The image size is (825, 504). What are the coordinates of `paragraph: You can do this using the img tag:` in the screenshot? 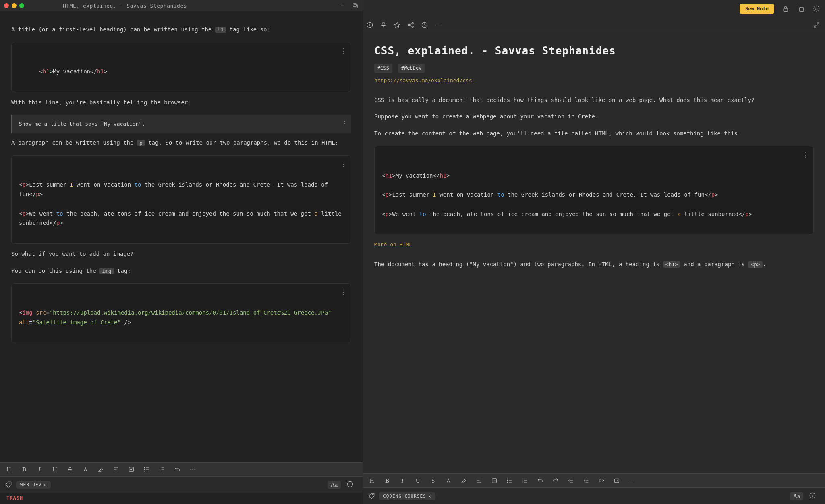 It's located at (181, 271).